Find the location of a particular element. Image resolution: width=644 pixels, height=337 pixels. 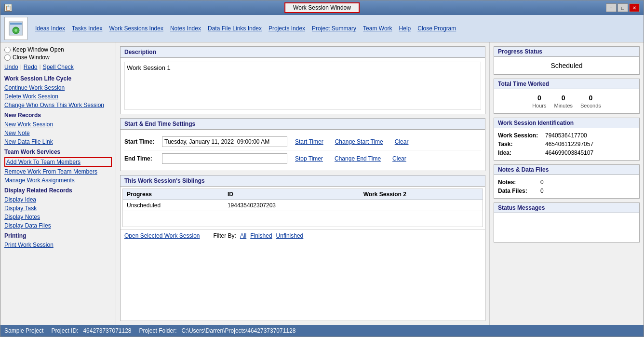

idea-id-label: Idea: is located at coordinates (520, 153).